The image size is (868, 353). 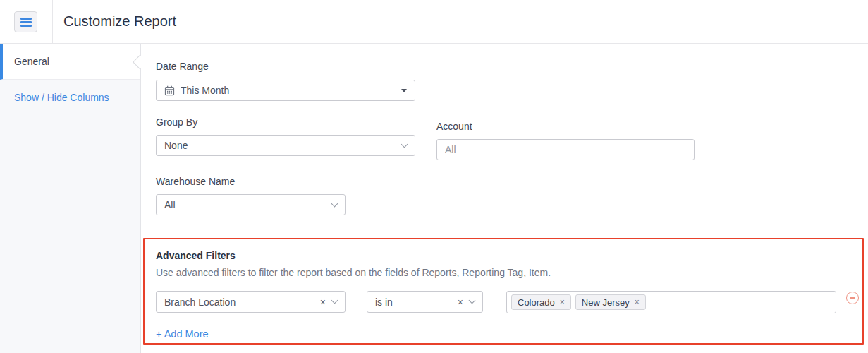 What do you see at coordinates (286, 145) in the screenshot?
I see `group-by-select: None` at bounding box center [286, 145].